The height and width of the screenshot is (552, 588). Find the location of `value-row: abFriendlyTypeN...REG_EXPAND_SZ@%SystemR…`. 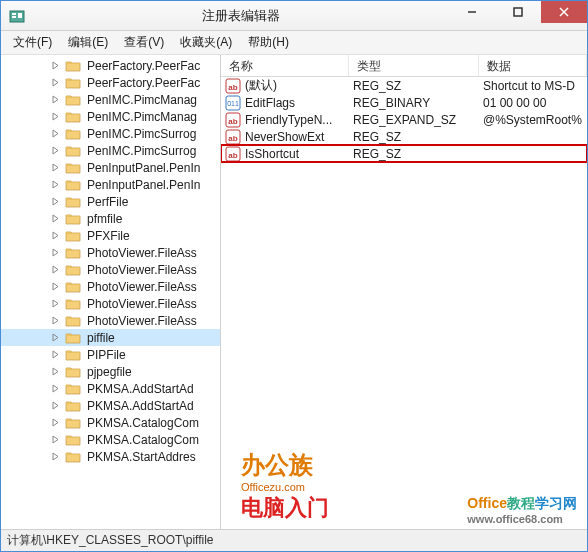

value-row: abFriendlyTypeN...REG_EXPAND_SZ@%SystemR… is located at coordinates (404, 120).